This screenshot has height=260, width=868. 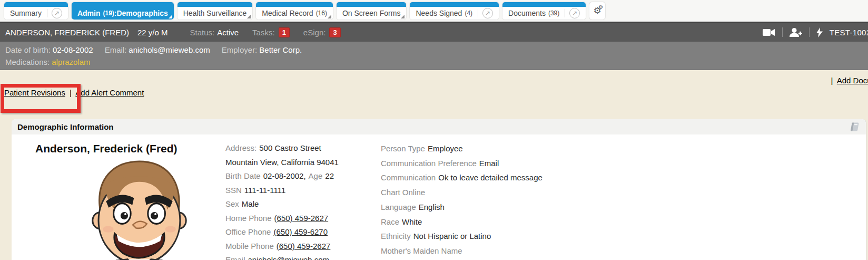 I want to click on email-value: anichols@mieweb.com, so click(x=169, y=50).